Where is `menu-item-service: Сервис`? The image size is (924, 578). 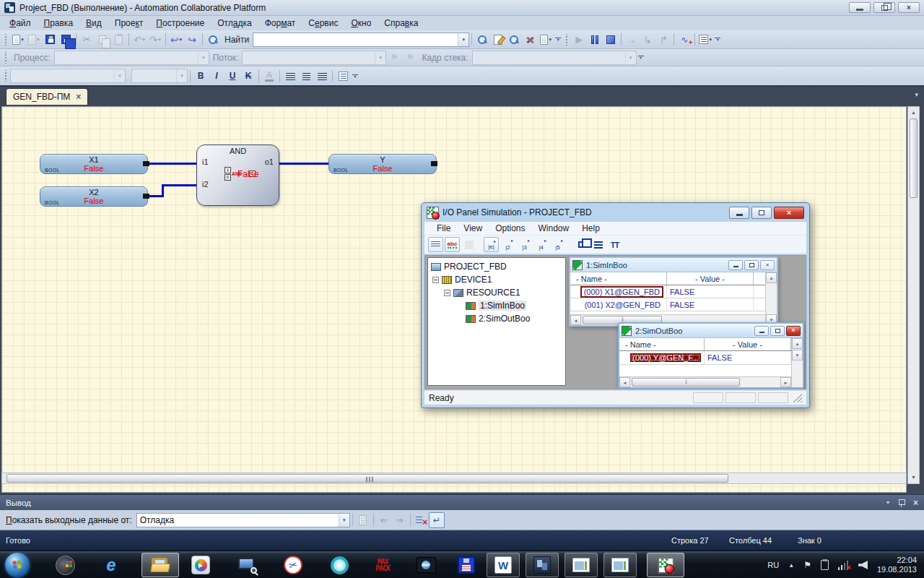 menu-item-service: Сервис is located at coordinates (323, 23).